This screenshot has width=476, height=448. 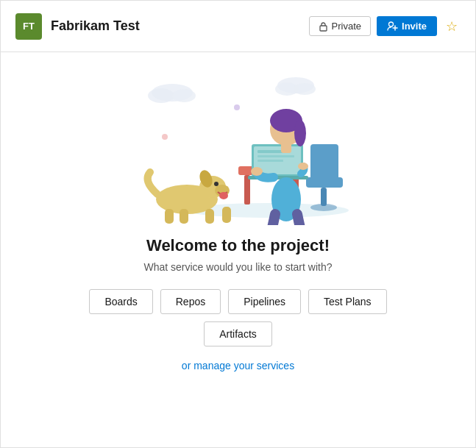 What do you see at coordinates (393, 26) in the screenshot?
I see `invite-icon` at bounding box center [393, 26].